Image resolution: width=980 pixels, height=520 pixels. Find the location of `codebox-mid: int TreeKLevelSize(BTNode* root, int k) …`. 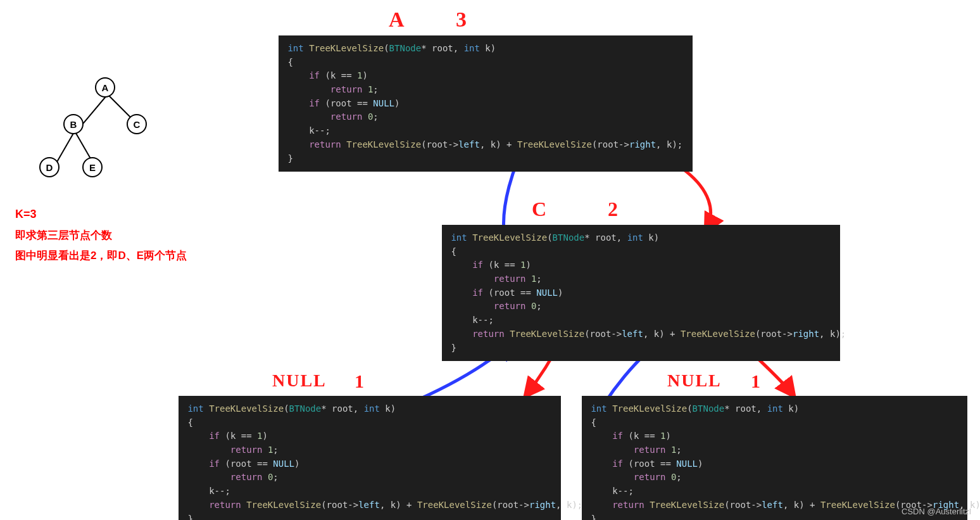

codebox-mid: int TreeKLevelSize(BTNode* root, int k) … is located at coordinates (641, 293).